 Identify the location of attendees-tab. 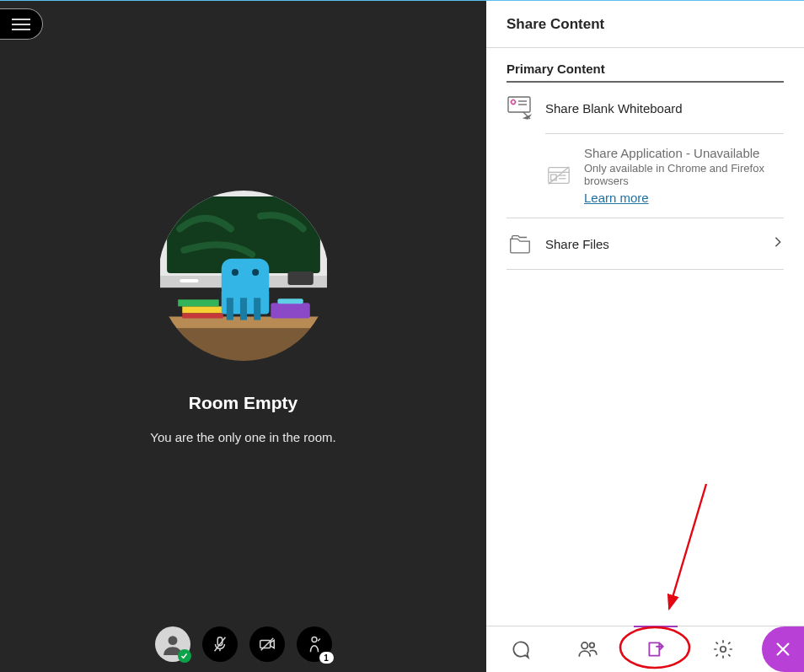
(587, 649).